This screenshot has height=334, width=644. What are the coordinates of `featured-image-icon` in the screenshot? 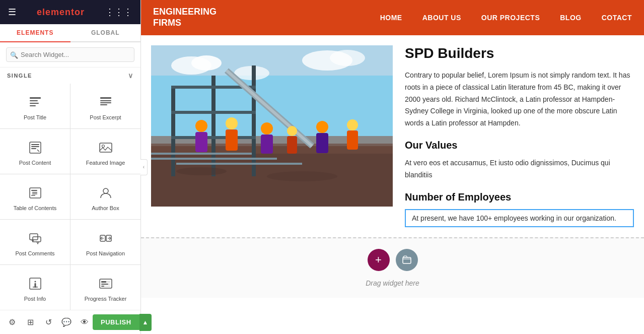 It's located at (106, 149).